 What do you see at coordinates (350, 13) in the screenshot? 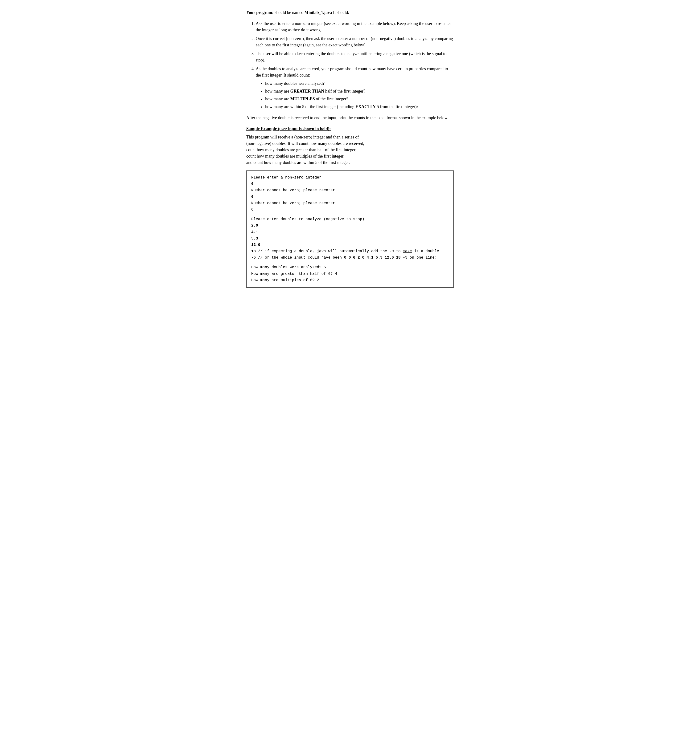
I see `page-title: Your program: should be named Minilab_1.…` at bounding box center [350, 13].